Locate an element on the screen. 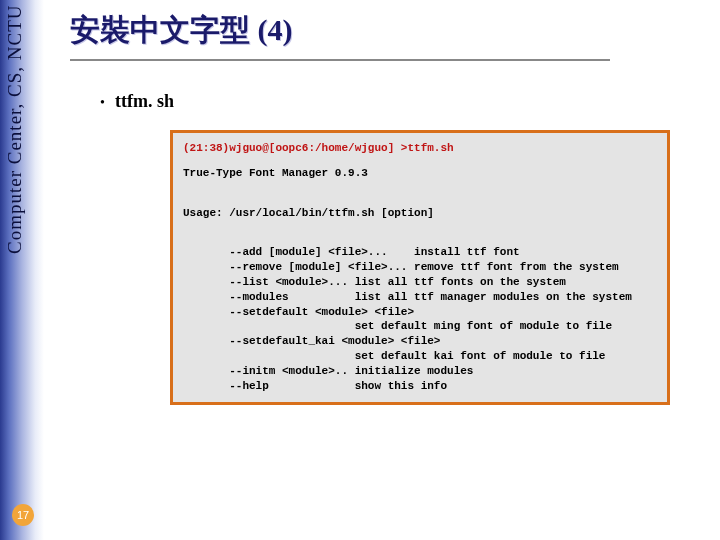  bullet-list: • ttfm. sh is located at coordinates (400, 102).